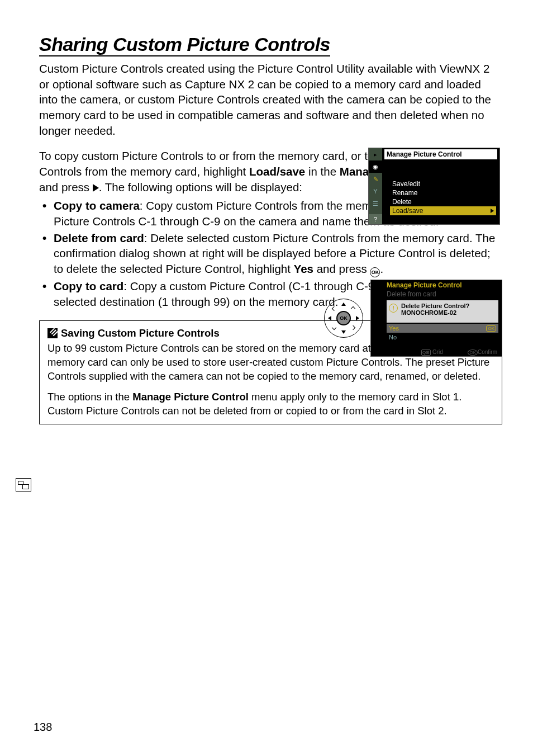 The width and height of the screenshot is (533, 756). I want to click on bullet3-title: Copy to card, so click(88, 286).